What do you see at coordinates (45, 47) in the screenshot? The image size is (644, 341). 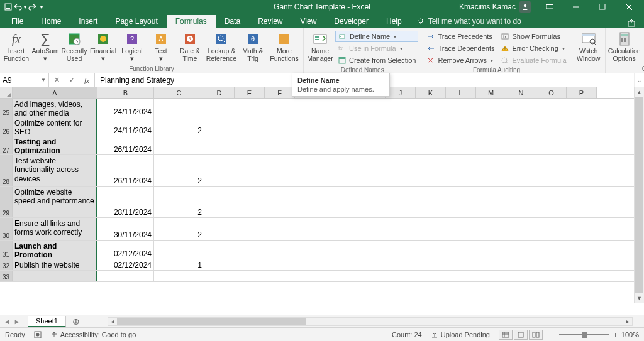 I see `autosum-button: ∑ AutoSum▾` at bounding box center [45, 47].